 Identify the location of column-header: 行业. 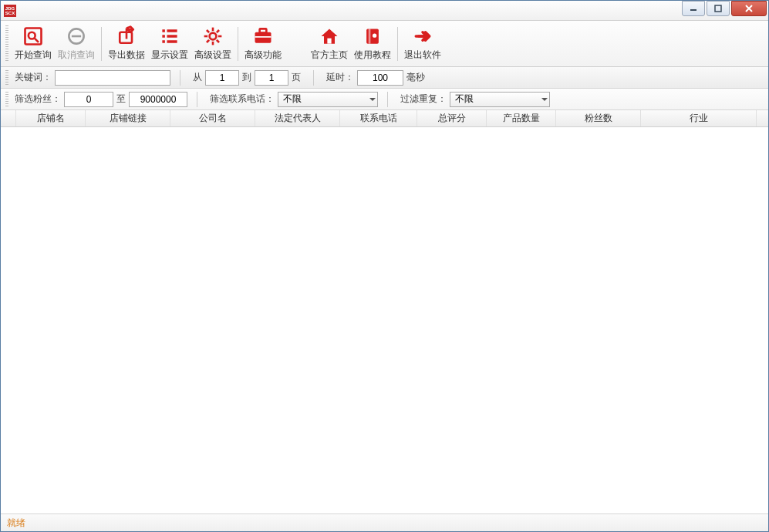
(699, 119).